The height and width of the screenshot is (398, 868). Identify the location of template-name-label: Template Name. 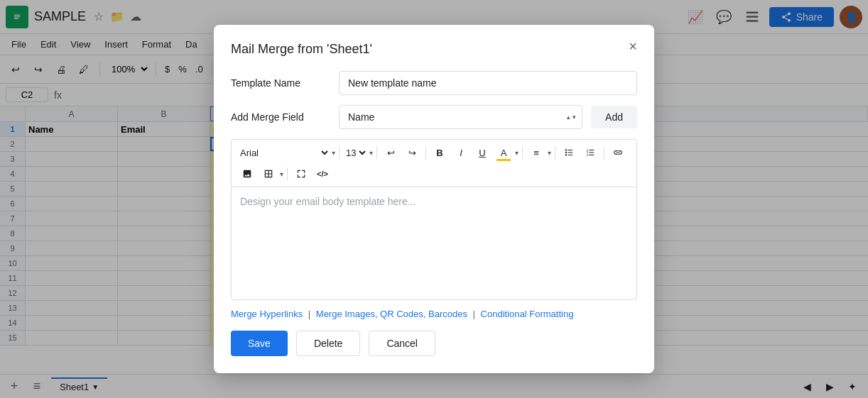
(281, 83).